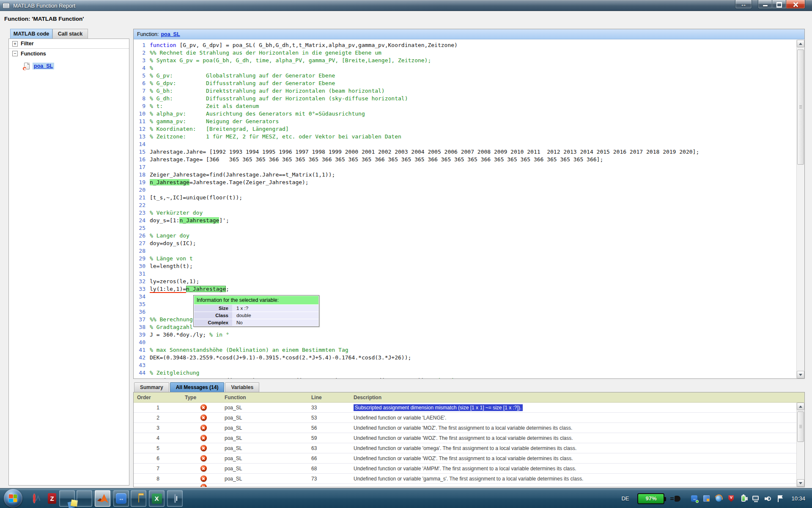 The height and width of the screenshot is (508, 812). Describe the element at coordinates (406, 6) in the screenshot. I see `window-titlebar: MATLAB Function Report` at that location.